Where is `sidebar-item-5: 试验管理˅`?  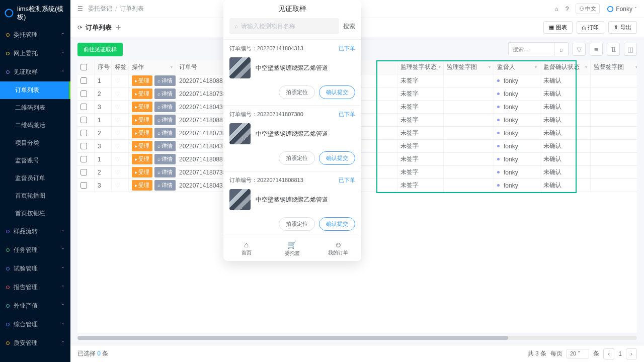 sidebar-item-5: 试验管理˅ is located at coordinates (35, 268).